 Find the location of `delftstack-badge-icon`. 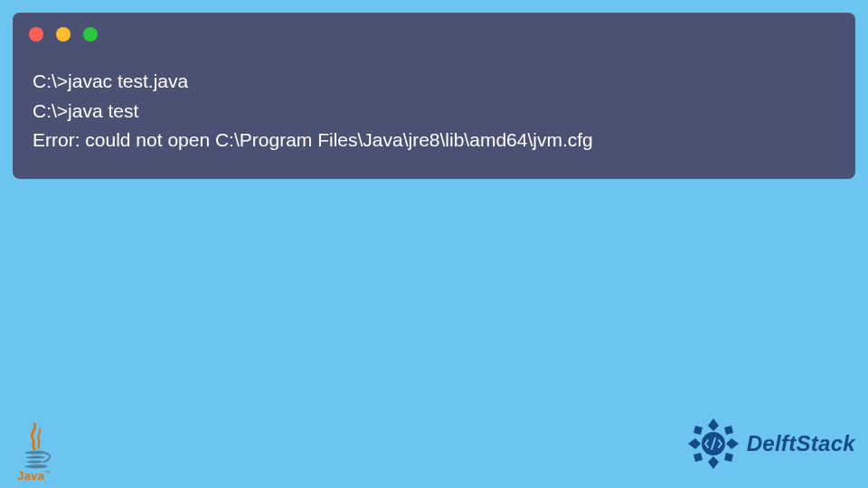

delftstack-badge-icon is located at coordinates (713, 444).